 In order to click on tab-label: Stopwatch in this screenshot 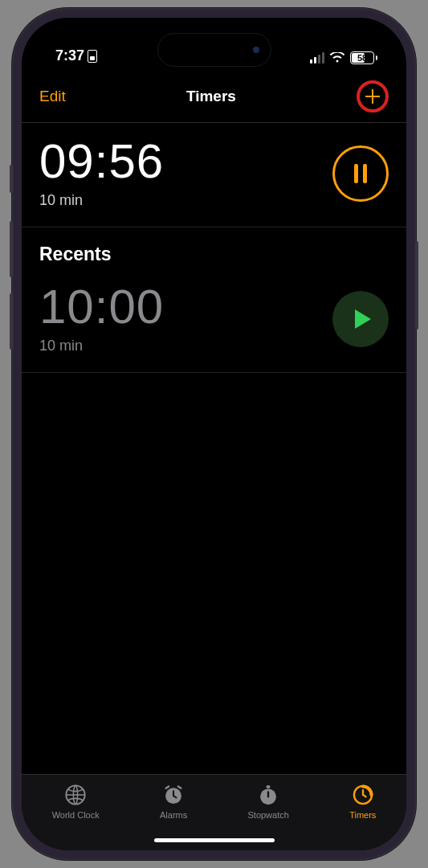, I will do `click(268, 815)`.